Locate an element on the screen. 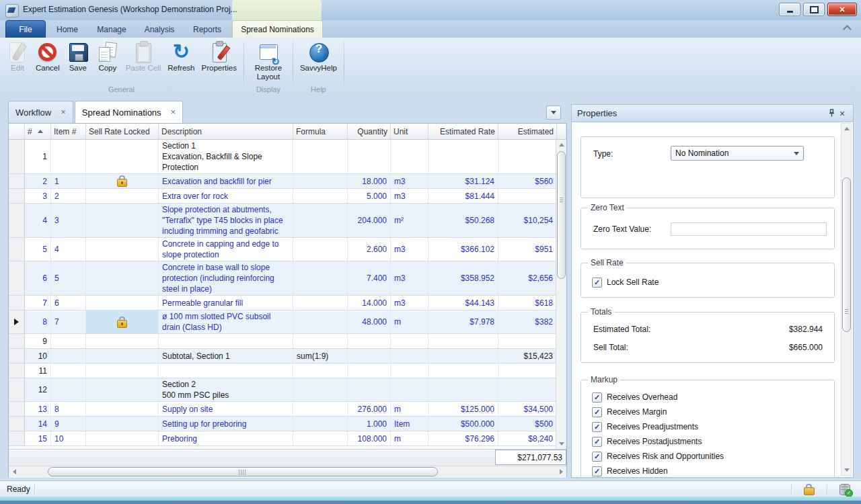 The width and height of the screenshot is (861, 504). cell-estimated-rate: $125.000 is located at coordinates (463, 409).